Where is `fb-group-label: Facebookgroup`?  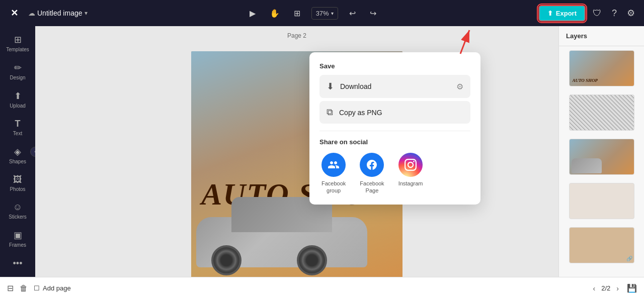
fb-group-label: Facebookgroup is located at coordinates (334, 187).